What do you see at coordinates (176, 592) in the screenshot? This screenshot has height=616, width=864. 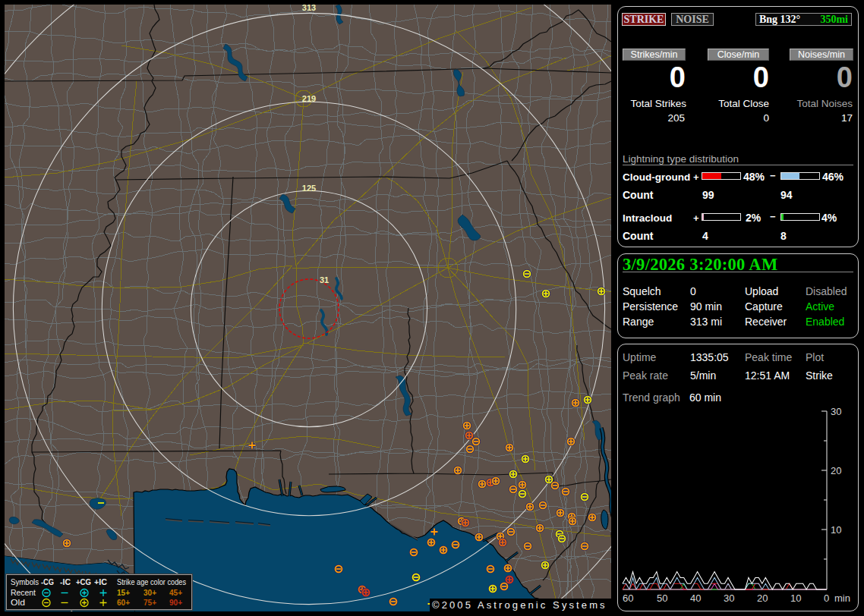 I see `svg-text: 45+` at bounding box center [176, 592].